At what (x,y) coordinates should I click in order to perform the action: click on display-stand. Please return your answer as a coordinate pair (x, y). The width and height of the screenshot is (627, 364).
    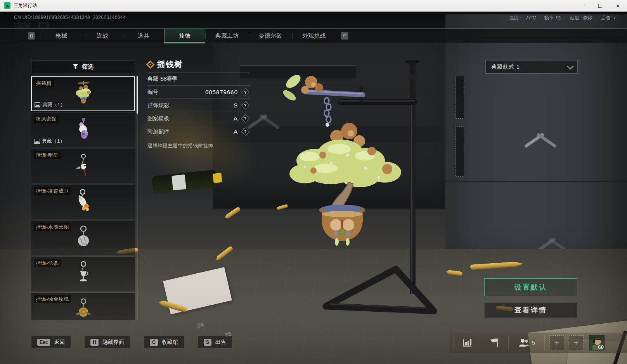
    Looking at the image, I should click on (380, 185).